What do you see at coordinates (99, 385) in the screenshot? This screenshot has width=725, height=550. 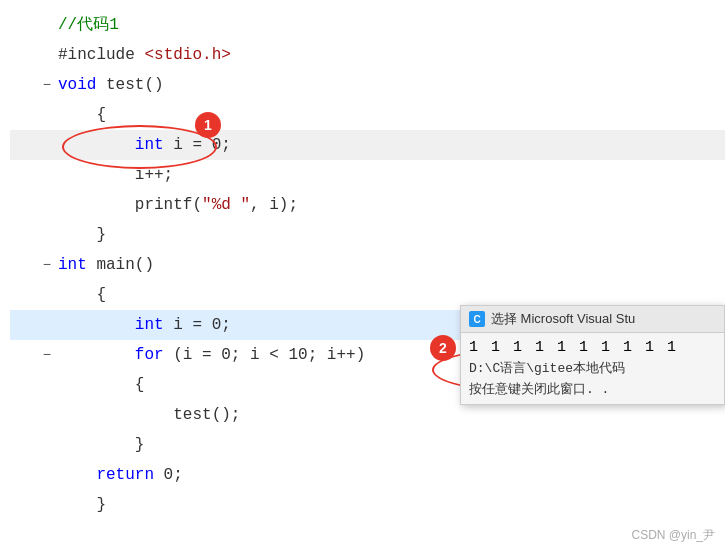 I see `line-content-13: {` at bounding box center [99, 385].